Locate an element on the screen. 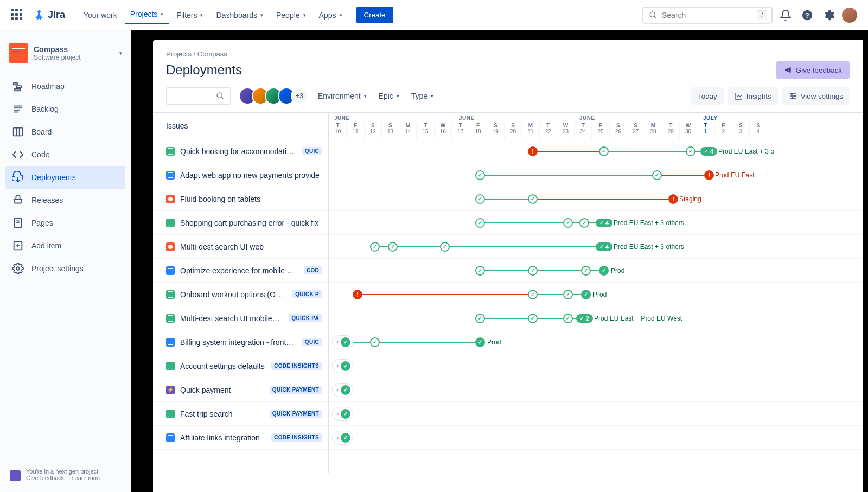 The width and height of the screenshot is (868, 492). sidebar-item-code: Code is located at coordinates (65, 155).